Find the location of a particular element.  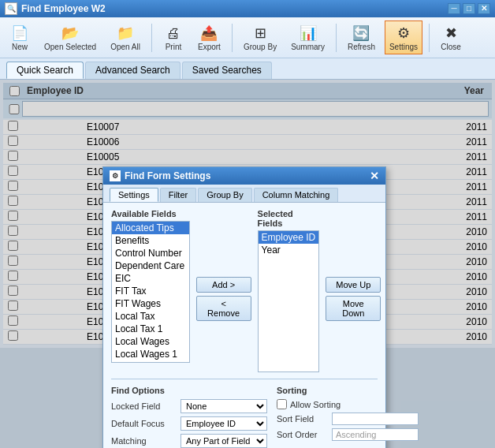

refresh-icon: 🔄 is located at coordinates (361, 33).